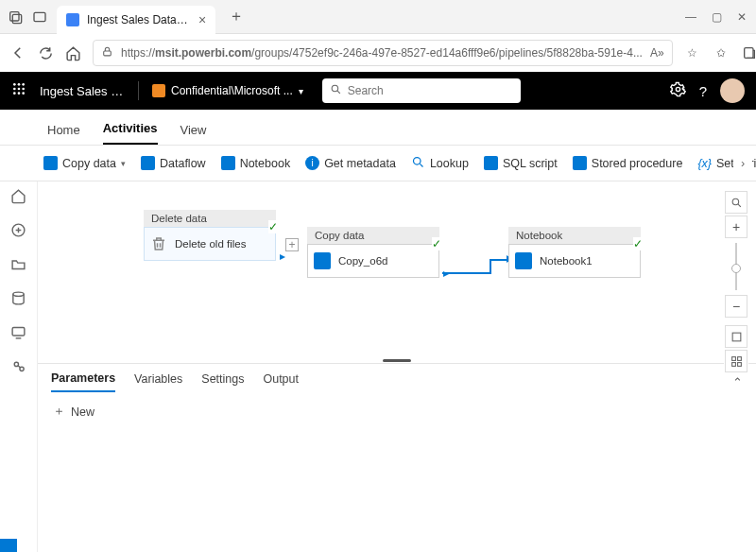  What do you see at coordinates (19, 264) in the screenshot?
I see `nav-folder-icon` at bounding box center [19, 264].